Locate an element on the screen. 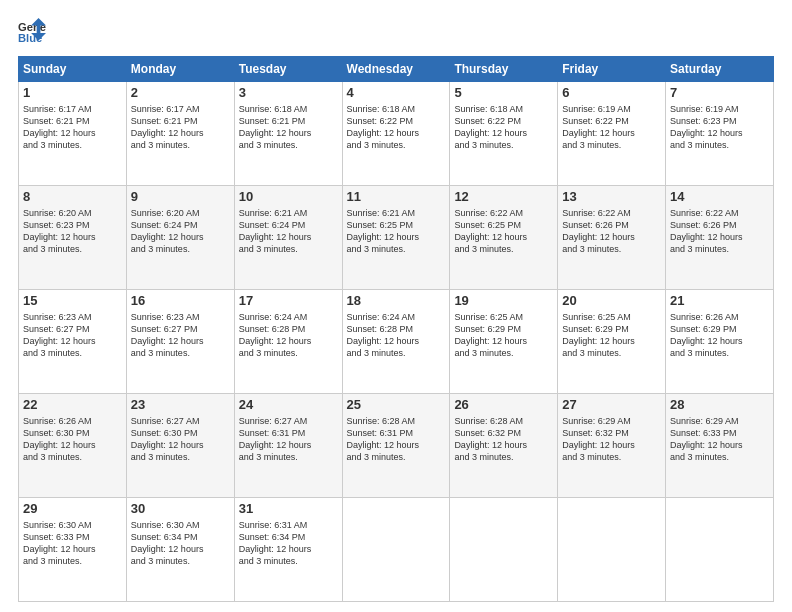  calendar-cell: 11 Sunrise: 6:21 AM Sunset: 6:25 PM Dayl… is located at coordinates (396, 238).